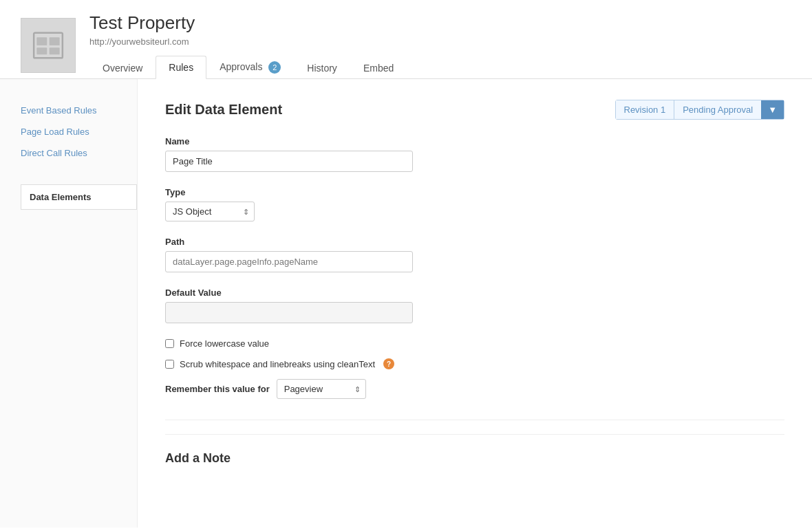  Describe the element at coordinates (78, 132) in the screenshot. I see `sidebar-item-page-load-rules: Page Load Rules` at that location.